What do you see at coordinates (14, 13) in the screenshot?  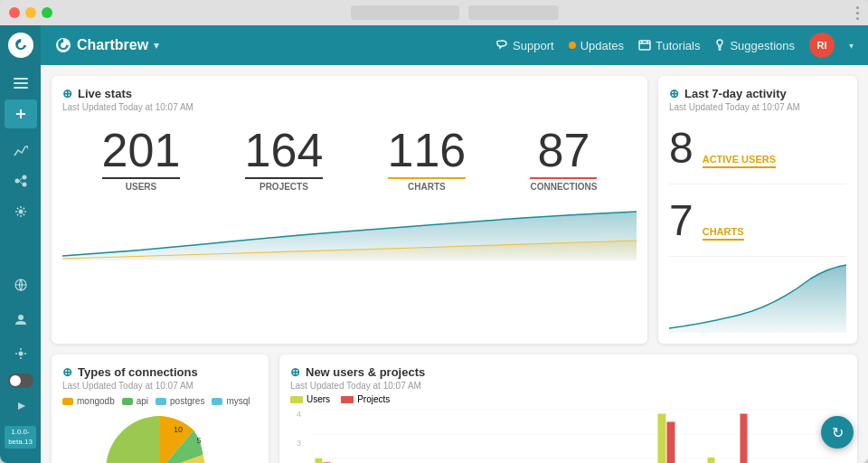 I see `close-button` at bounding box center [14, 13].